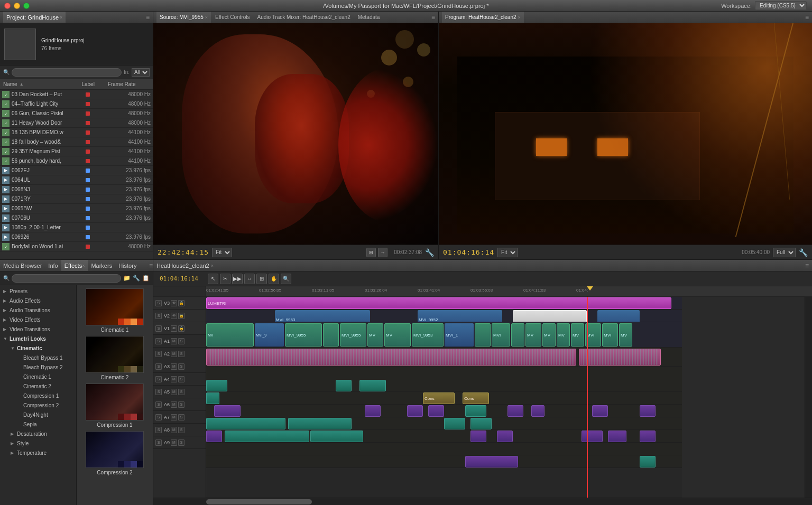  I want to click on a5-s: S, so click(181, 392).